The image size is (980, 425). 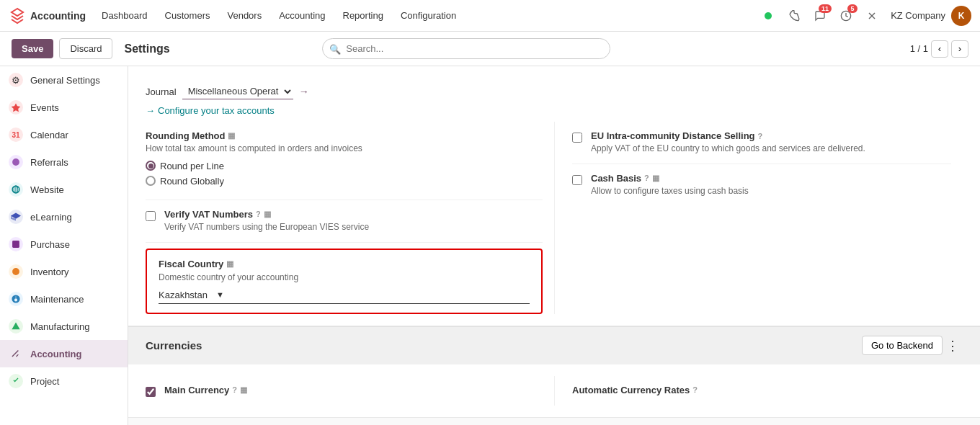 I want to click on sidebar-label-elearning: eLearning, so click(x=51, y=218).